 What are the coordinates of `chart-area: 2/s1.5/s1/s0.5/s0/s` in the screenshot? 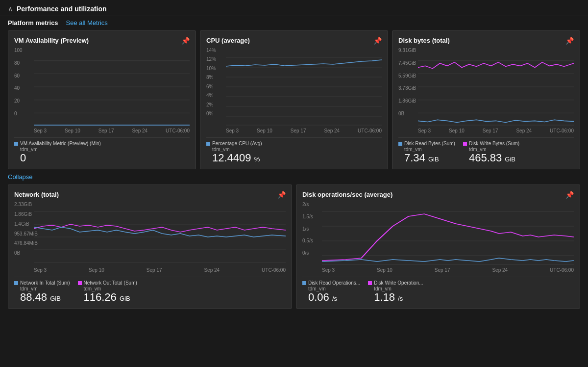 It's located at (438, 234).